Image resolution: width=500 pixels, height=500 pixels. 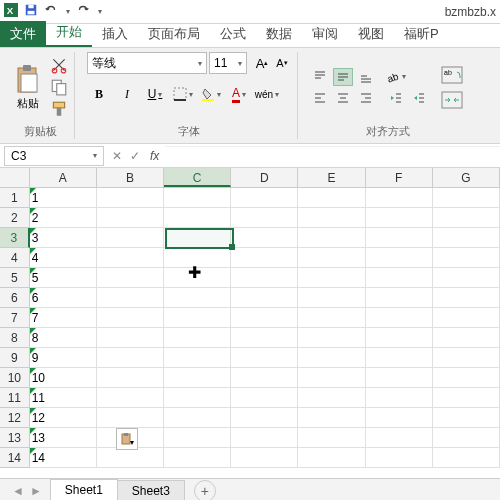 I want to click on row-header: 1, so click(x=15, y=198).